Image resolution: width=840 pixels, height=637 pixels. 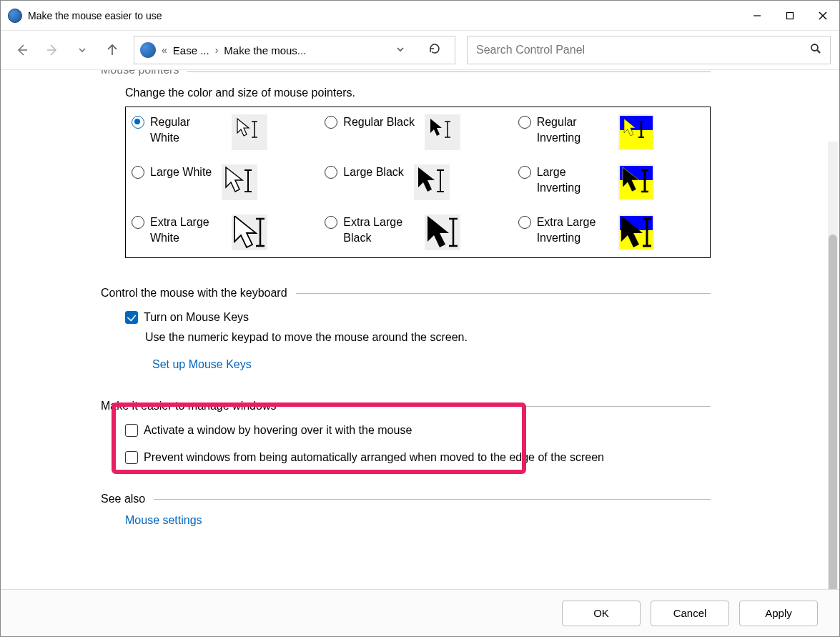 What do you see at coordinates (138, 172) in the screenshot?
I see `radio-large-white` at bounding box center [138, 172].